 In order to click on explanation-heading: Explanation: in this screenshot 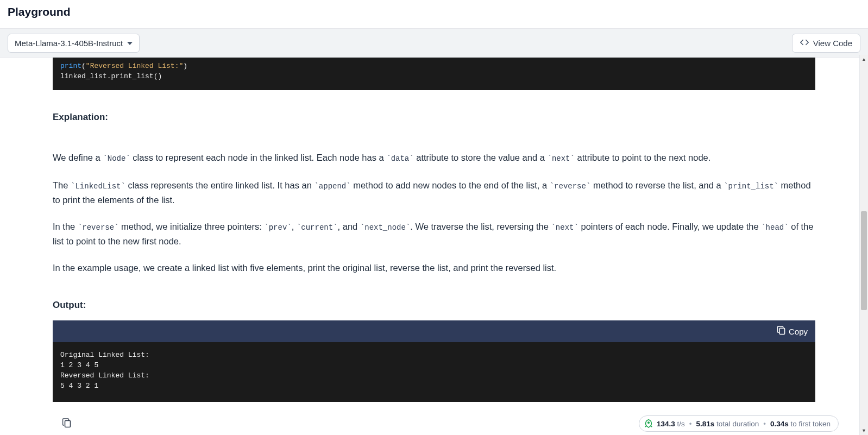, I will do `click(434, 117)`.